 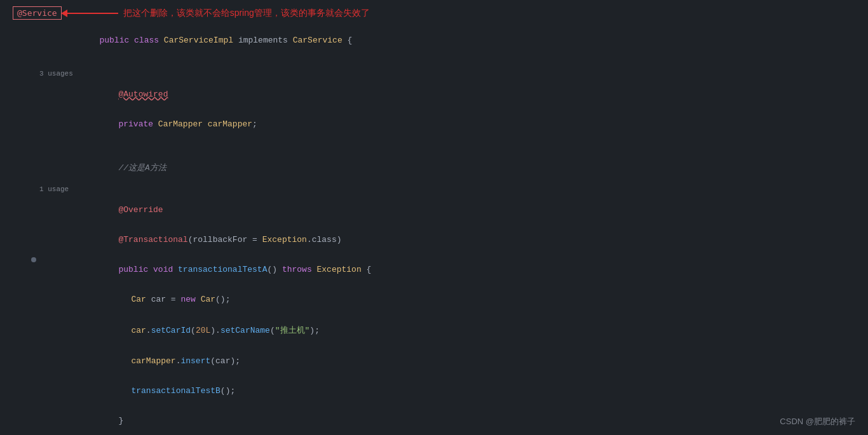 I want to click on watermark: CSDN @肥肥的裤子, so click(x=817, y=422).